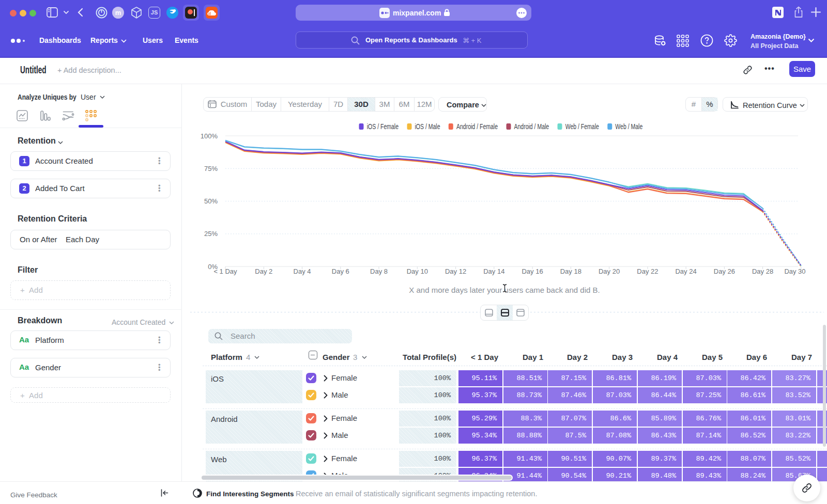 The height and width of the screenshot is (504, 827). Describe the element at coordinates (211, 201) in the screenshot. I see `svg-text: 50%` at that location.